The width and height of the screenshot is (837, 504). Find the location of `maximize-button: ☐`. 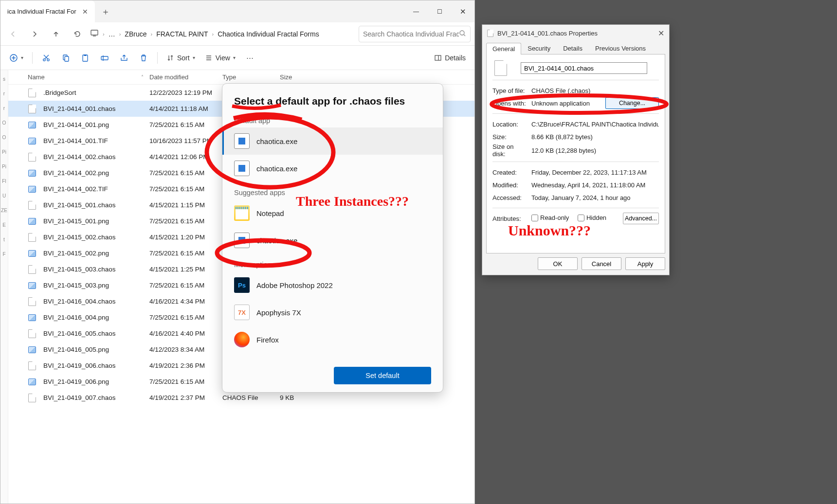

maximize-button: ☐ is located at coordinates (439, 12).